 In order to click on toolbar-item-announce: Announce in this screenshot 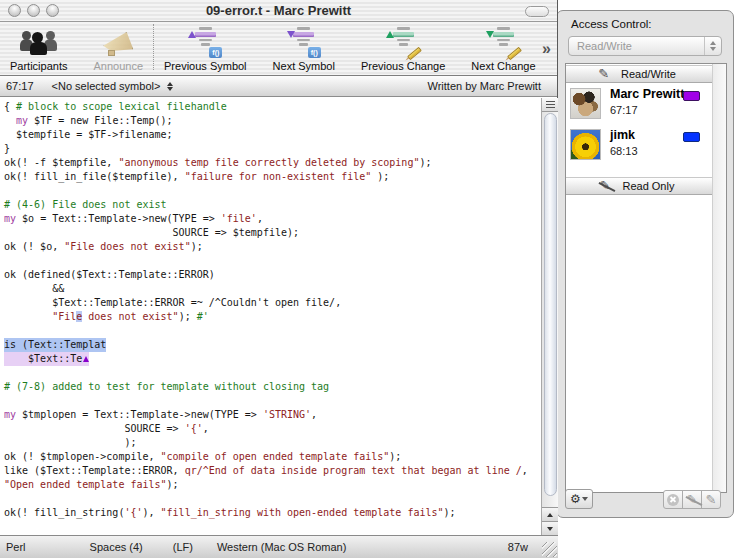, I will do `click(118, 48)`.